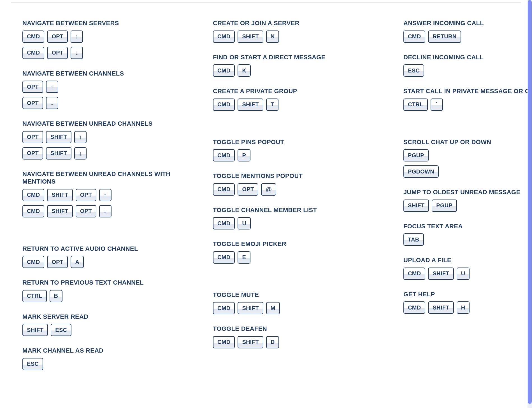 This screenshot has height=408, width=532. What do you see at coordinates (468, 260) in the screenshot?
I see `keybind-section-title: UPLOAD A FILE` at bounding box center [468, 260].